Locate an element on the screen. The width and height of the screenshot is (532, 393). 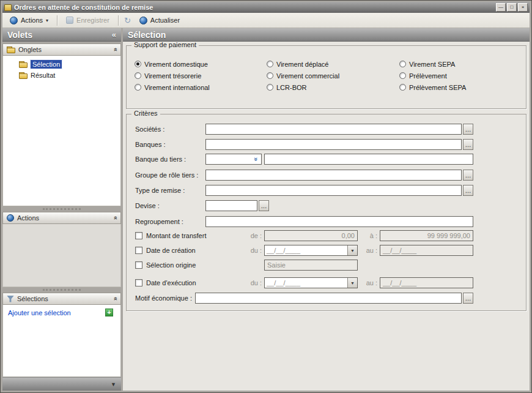
date-execution-checkbox is located at coordinates (139, 283).